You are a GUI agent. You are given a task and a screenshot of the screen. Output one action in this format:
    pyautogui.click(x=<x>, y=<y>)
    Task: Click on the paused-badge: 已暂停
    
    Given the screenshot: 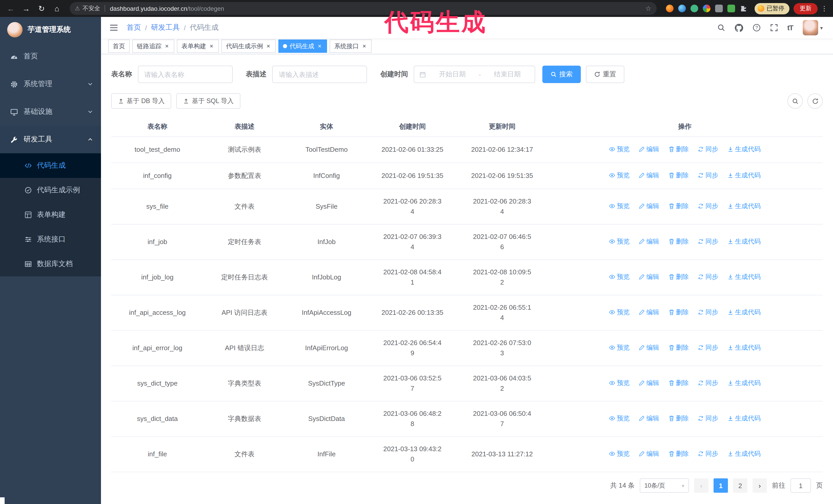 What is the action you would take?
    pyautogui.click(x=772, y=8)
    